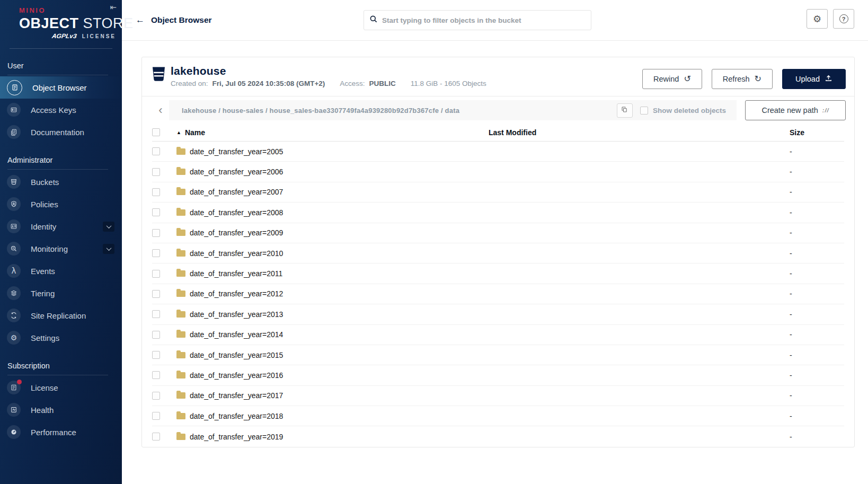 The height and width of the screenshot is (484, 868). What do you see at coordinates (236, 172) in the screenshot?
I see `object-name: date_of_transfer_year=2006` at bounding box center [236, 172].